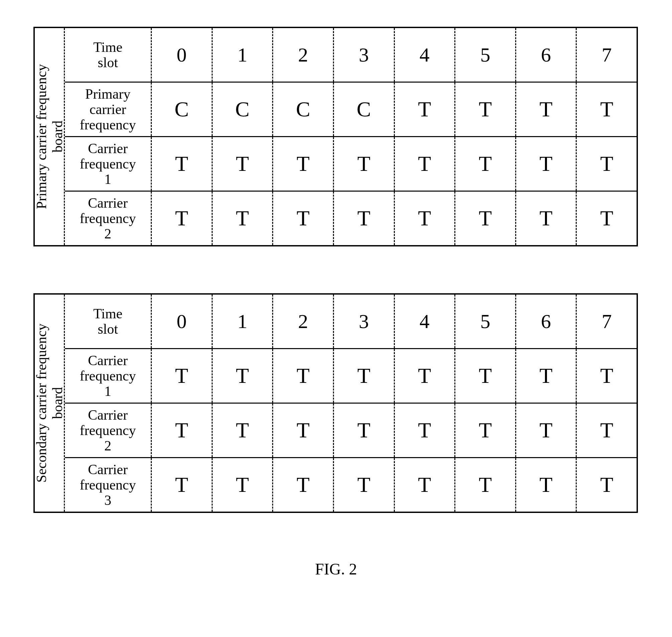 Image resolution: width=672 pixels, height=637 pixels. Describe the element at coordinates (49, 403) in the screenshot. I see `secondary-side-label-text: Secondary carrier frequency board` at that location.